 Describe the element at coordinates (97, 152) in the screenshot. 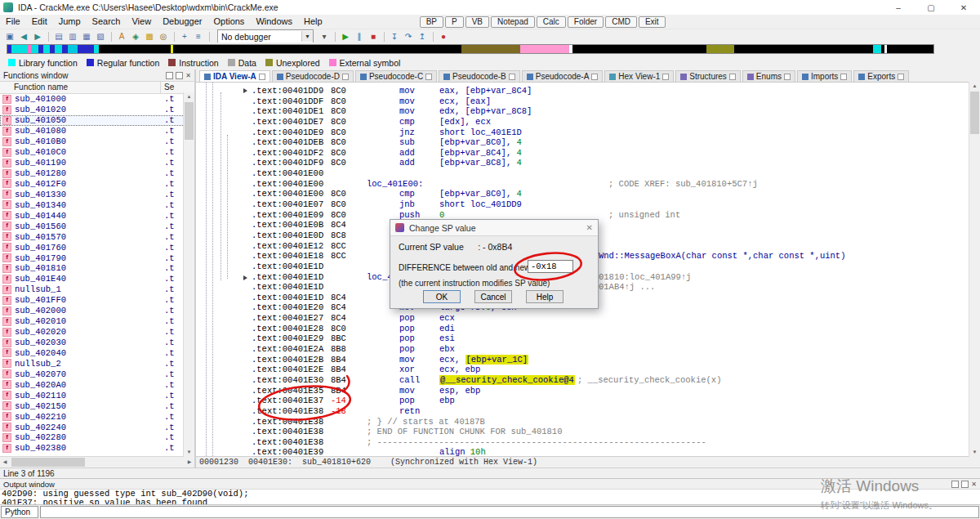

I see `function-row: fsub_4010C0.t` at that location.